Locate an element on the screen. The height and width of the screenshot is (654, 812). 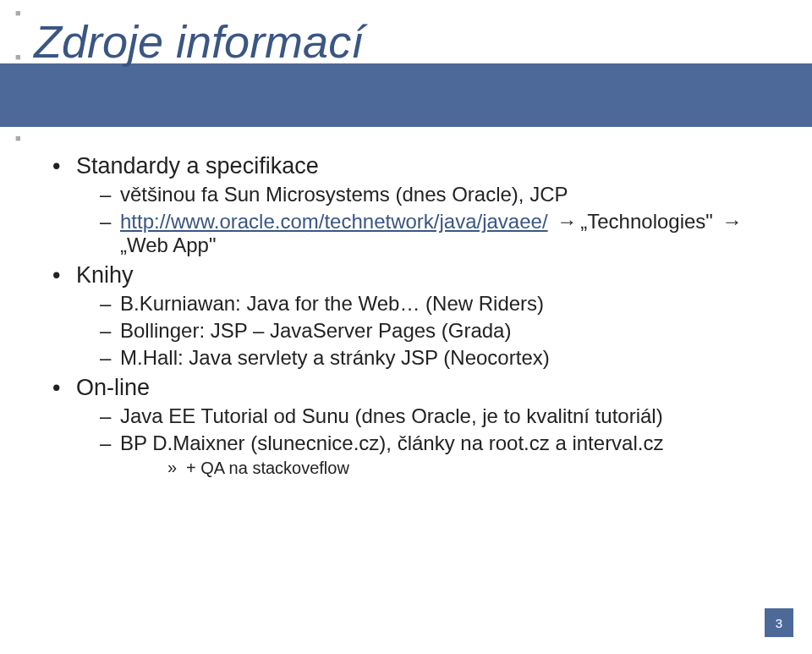
item-label: On-line is located at coordinates (113, 387).